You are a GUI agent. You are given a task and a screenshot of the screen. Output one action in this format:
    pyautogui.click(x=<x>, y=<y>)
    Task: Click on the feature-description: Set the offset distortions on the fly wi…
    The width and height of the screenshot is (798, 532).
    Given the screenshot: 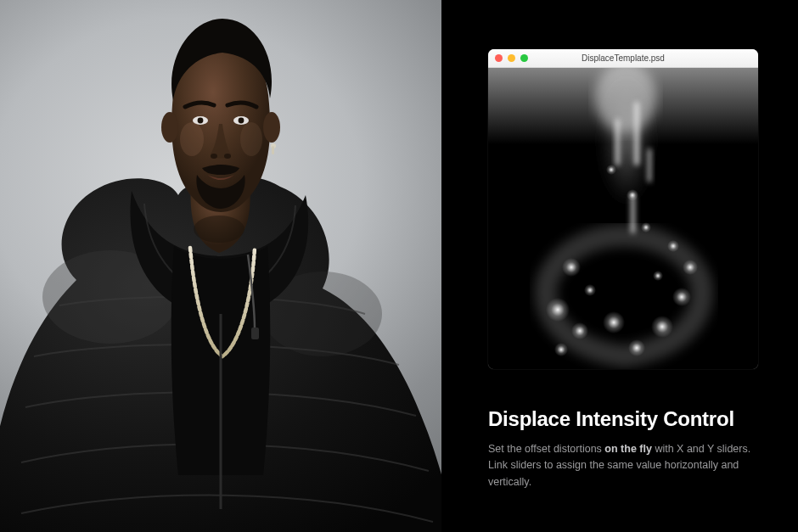 What is the action you would take?
    pyautogui.click(x=630, y=466)
    